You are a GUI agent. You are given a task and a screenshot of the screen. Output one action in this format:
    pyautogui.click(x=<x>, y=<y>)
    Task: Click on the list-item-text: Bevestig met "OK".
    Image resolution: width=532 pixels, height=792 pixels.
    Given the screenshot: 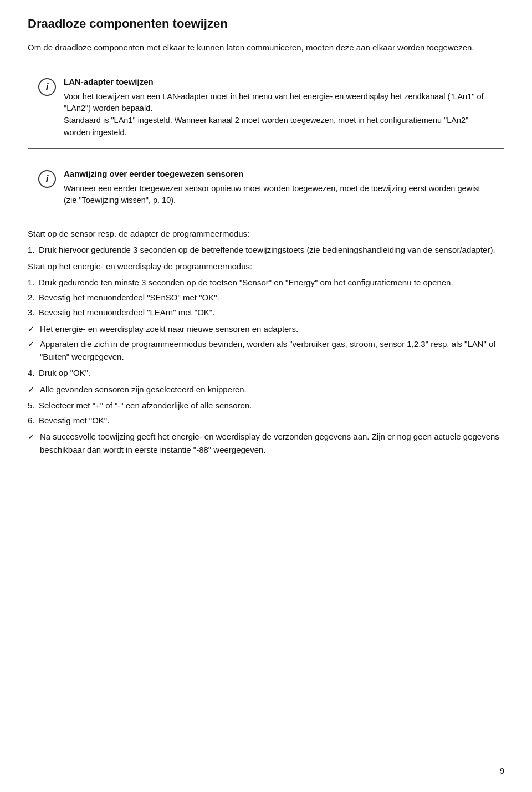 What is the action you would take?
    pyautogui.click(x=74, y=420)
    